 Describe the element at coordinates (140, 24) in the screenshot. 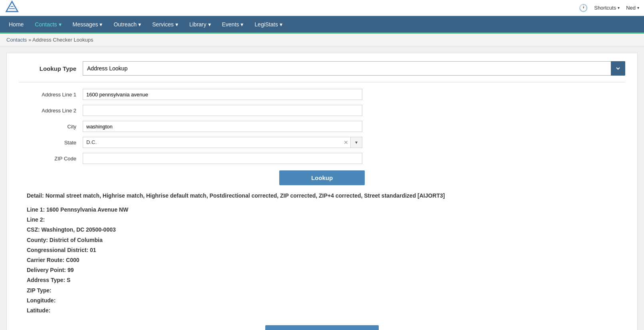

I see `nav-outreach-caret: ▾` at that location.